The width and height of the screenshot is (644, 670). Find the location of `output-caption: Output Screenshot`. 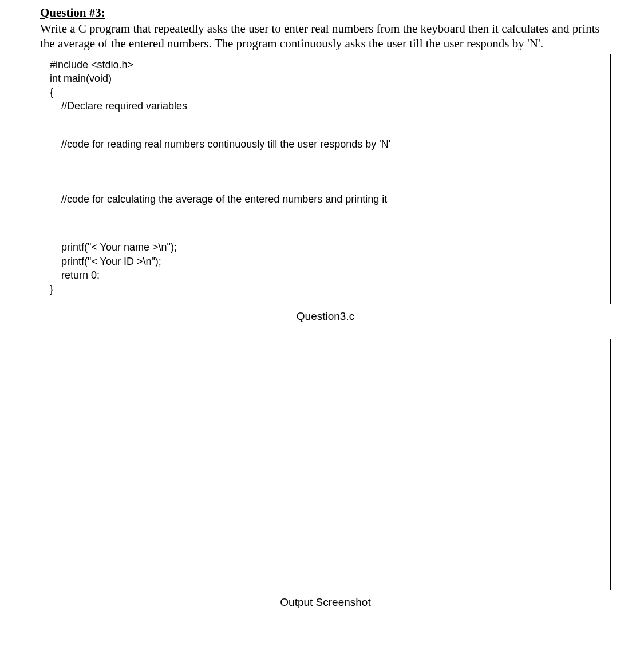

output-caption: Output Screenshot is located at coordinates (325, 602).